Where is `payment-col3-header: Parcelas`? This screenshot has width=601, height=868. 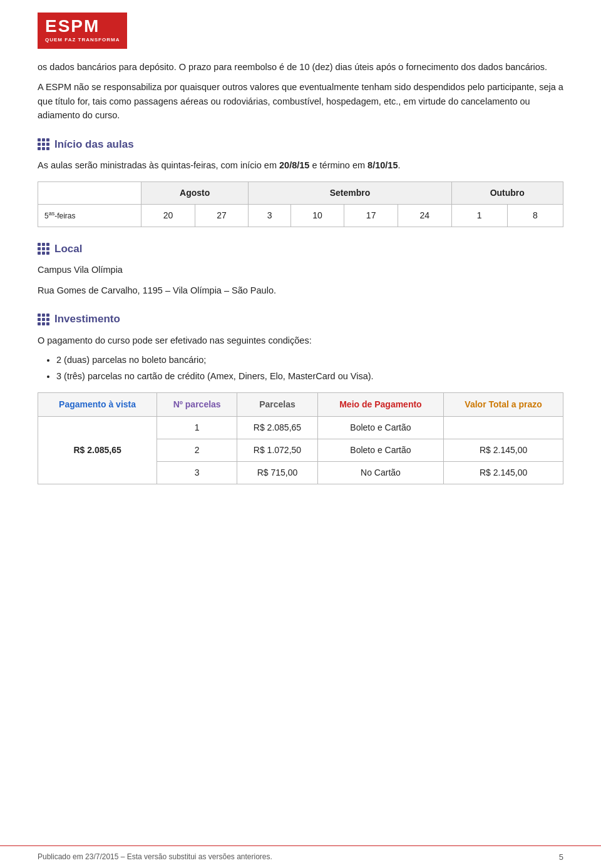 payment-col3-header: Parcelas is located at coordinates (278, 404).